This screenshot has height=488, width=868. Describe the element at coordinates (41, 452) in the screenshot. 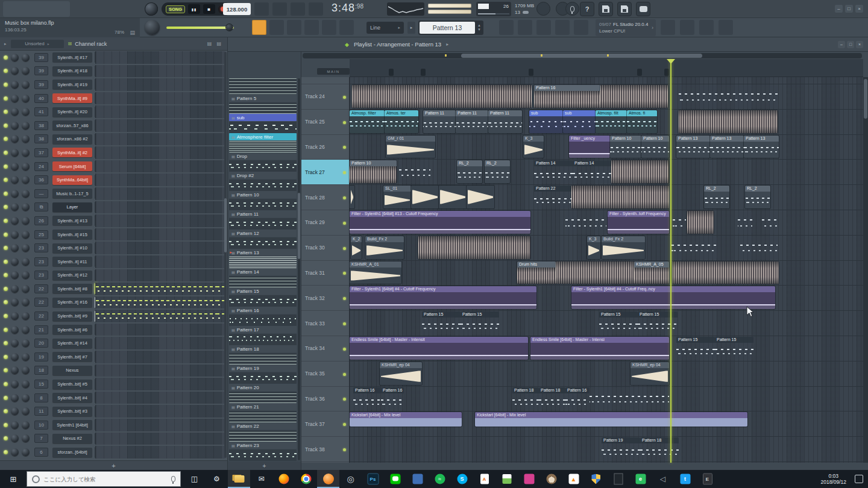

I see `mixer-track-number: 6` at that location.